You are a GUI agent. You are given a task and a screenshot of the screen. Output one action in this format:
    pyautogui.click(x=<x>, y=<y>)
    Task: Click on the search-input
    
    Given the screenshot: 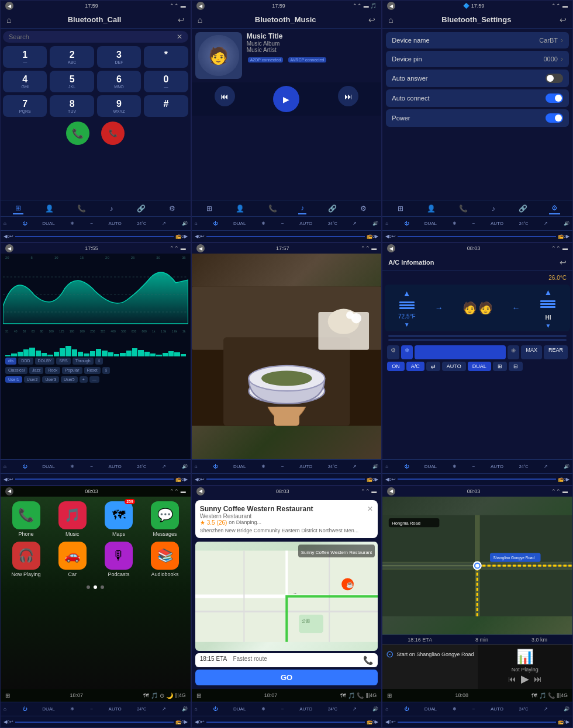 What is the action you would take?
    pyautogui.click(x=92, y=37)
    